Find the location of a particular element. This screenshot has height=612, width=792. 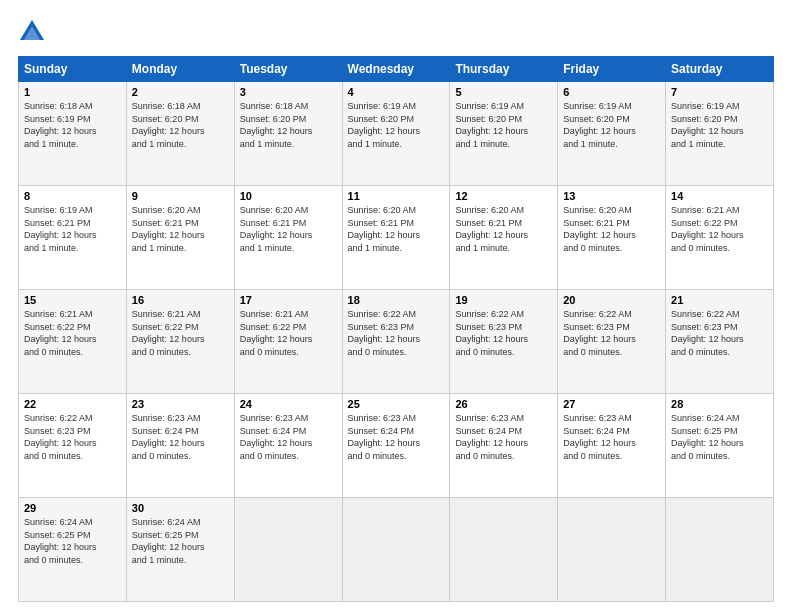

day-number: 11 is located at coordinates (396, 196).